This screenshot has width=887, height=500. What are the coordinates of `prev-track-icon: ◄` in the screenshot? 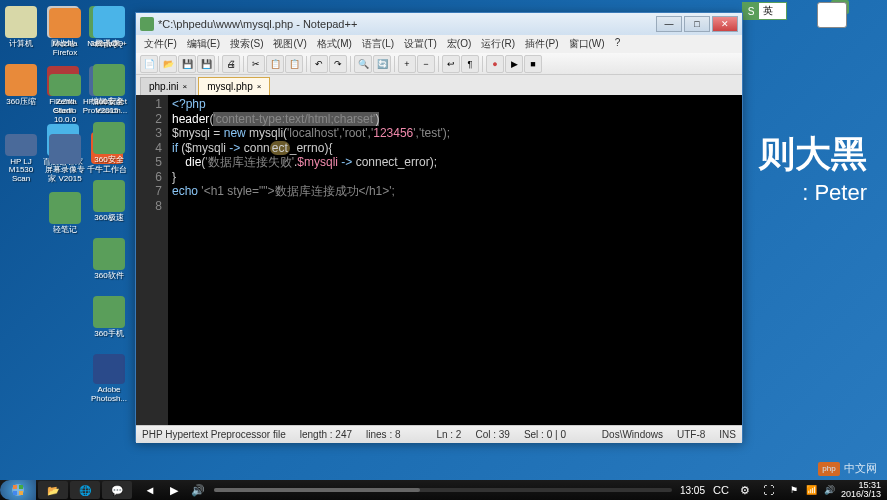 It's located at (150, 490).